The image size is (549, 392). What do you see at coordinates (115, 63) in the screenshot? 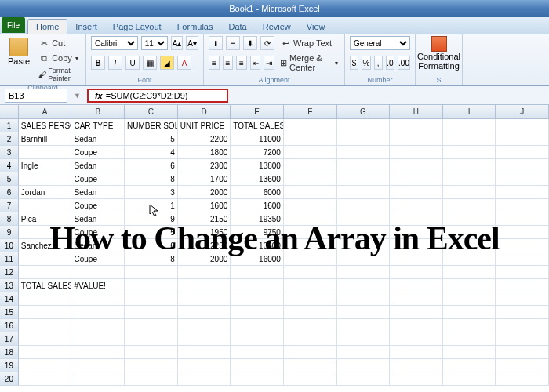
I see `italic-button: I` at bounding box center [115, 63].